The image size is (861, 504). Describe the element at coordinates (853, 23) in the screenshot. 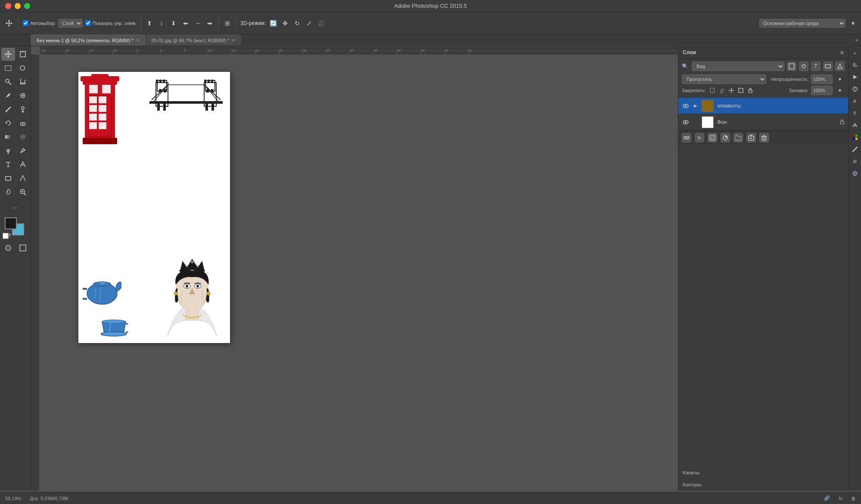

I see `workspace-menu-icon: ▾` at that location.